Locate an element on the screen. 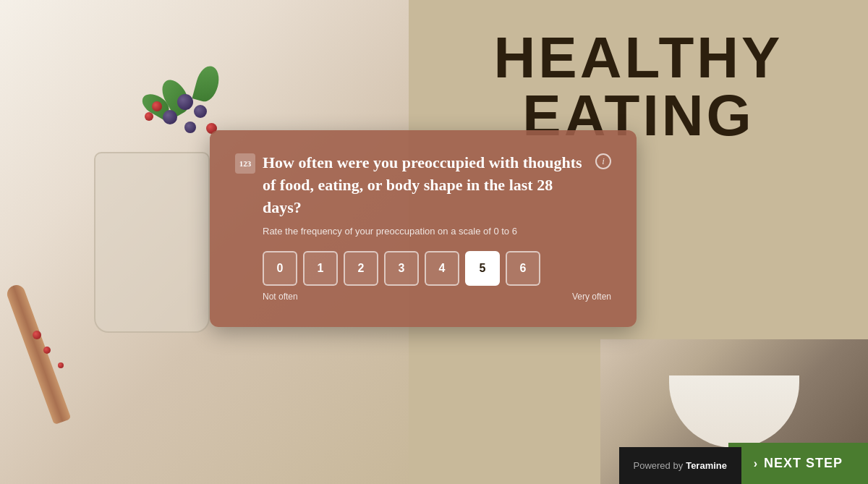 The height and width of the screenshot is (484, 868). rating-btn-3: 3 is located at coordinates (401, 268).